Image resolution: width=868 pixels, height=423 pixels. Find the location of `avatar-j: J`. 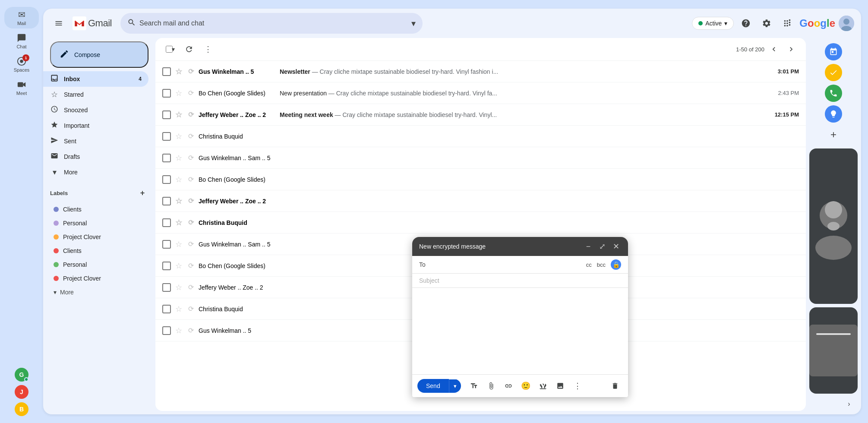

avatar-j: J is located at coordinates (22, 392).